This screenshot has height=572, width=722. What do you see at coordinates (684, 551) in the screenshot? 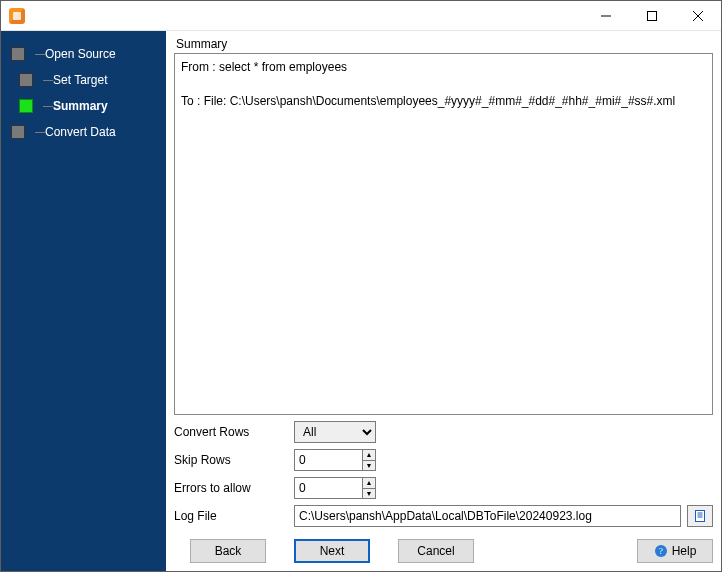
I see `help-button-label: Help` at bounding box center [684, 551].